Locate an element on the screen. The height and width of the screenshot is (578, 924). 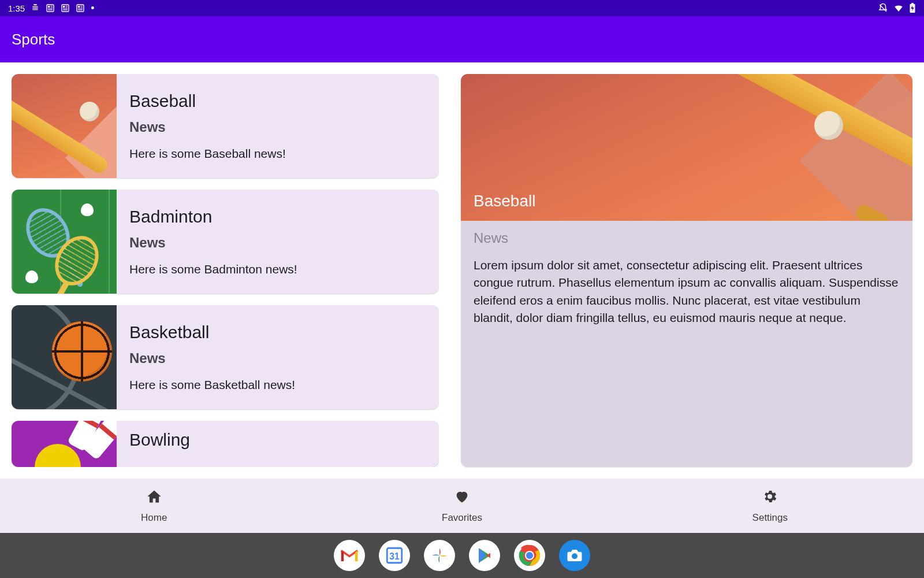
nav-settings: Settings is located at coordinates (770, 506).